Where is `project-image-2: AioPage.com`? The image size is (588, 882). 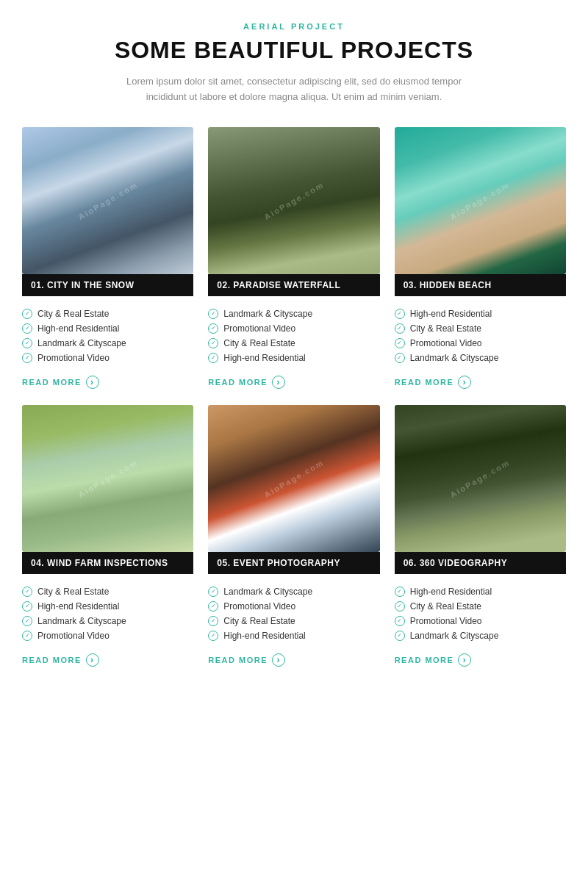 project-image-2: AioPage.com is located at coordinates (294, 201).